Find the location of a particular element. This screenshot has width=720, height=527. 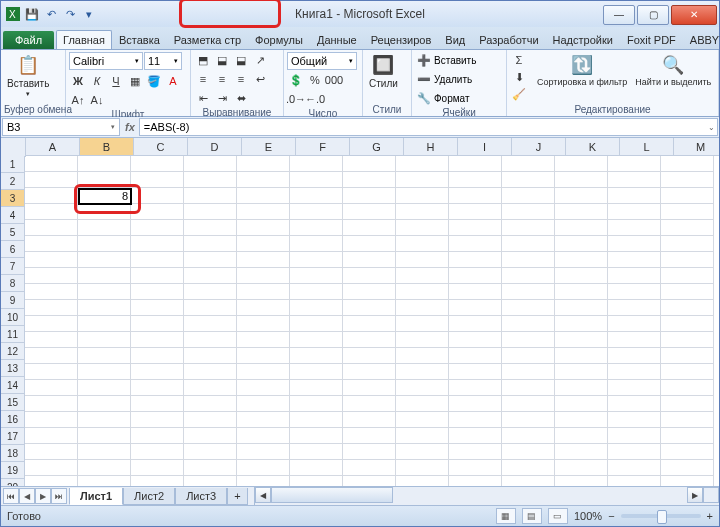

cell-D6 is located at coordinates (210, 244).